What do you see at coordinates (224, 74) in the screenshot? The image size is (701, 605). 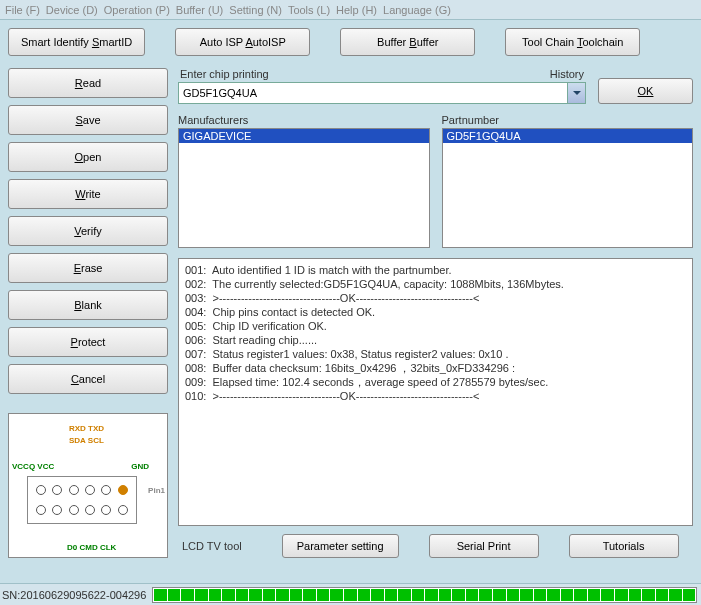 I see `enter-chip-label: Enter chip printing` at bounding box center [224, 74].